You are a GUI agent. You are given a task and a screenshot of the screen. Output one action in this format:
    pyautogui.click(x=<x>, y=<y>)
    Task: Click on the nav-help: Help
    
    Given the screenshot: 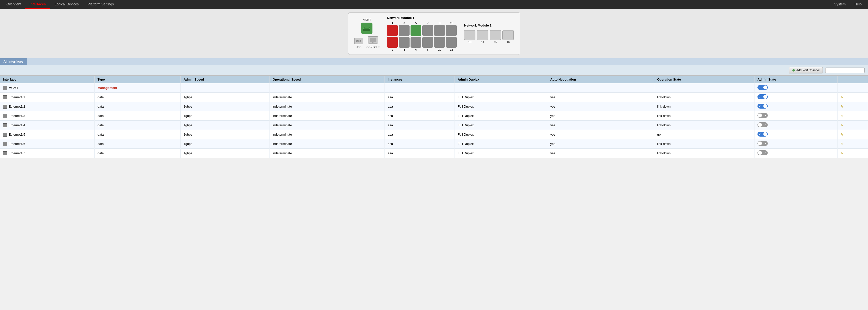 What is the action you would take?
    pyautogui.click(x=858, y=5)
    